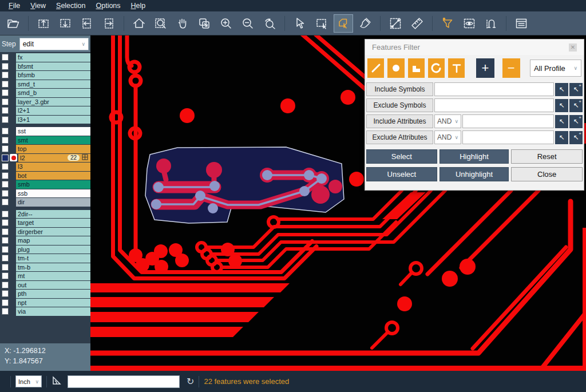  I want to click on open-button, so click(13, 23).